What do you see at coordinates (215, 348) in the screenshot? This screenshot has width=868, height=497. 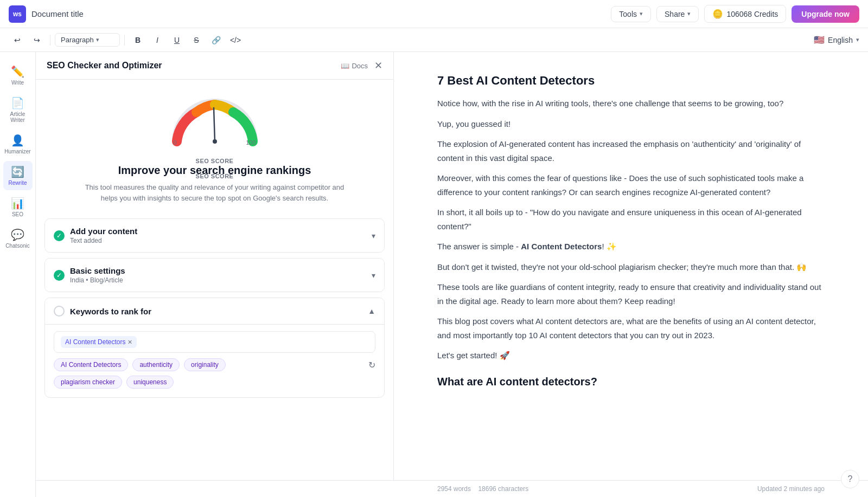 I see `accordion-keywords: Keywords to rank for ▲ AI Content Detect…` at bounding box center [215, 348].